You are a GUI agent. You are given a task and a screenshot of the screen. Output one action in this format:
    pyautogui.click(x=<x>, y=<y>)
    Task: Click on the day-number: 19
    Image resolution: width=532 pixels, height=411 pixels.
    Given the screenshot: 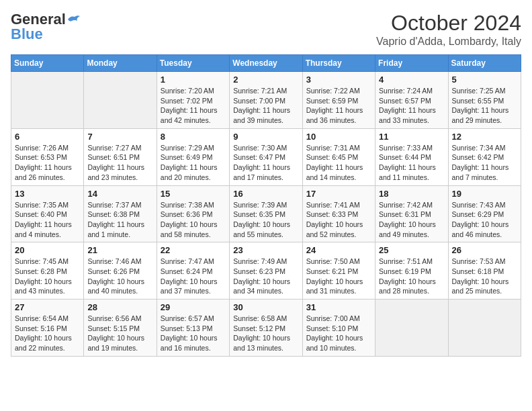 What is the action you would take?
    pyautogui.click(x=485, y=193)
    